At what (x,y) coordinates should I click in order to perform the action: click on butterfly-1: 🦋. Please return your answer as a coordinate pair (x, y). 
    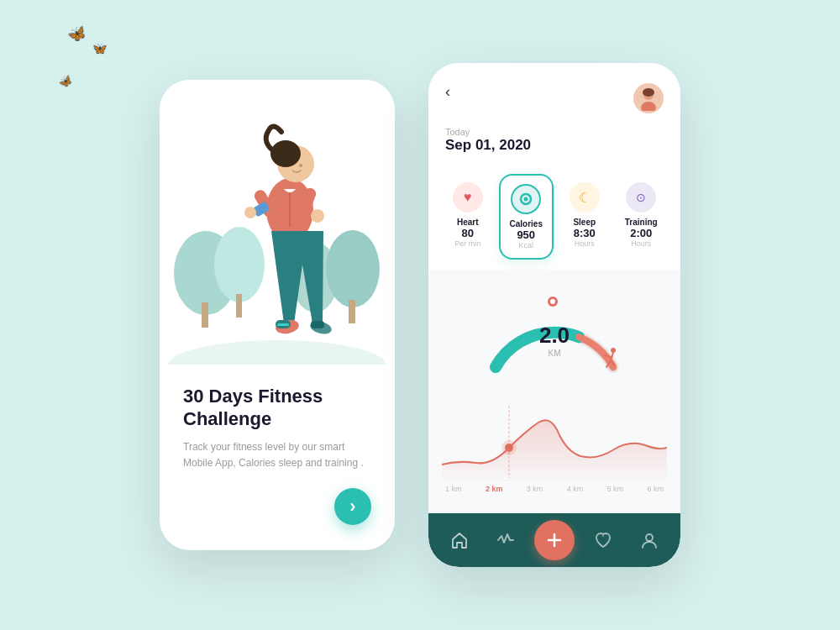
    Looking at the image, I should click on (76, 34).